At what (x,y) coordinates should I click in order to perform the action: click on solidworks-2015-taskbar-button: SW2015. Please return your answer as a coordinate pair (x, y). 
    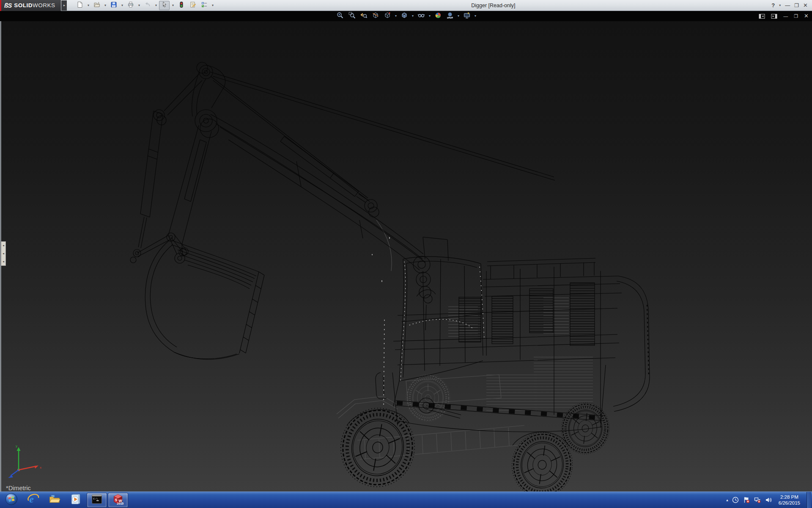
    Looking at the image, I should click on (118, 500).